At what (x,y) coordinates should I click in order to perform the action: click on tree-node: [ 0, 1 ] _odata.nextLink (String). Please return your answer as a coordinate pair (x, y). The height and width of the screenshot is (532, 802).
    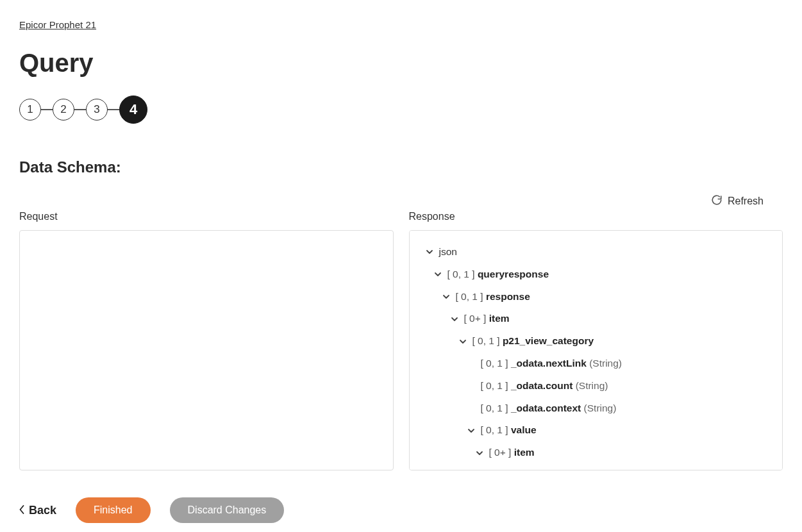
    Looking at the image, I should click on (596, 364).